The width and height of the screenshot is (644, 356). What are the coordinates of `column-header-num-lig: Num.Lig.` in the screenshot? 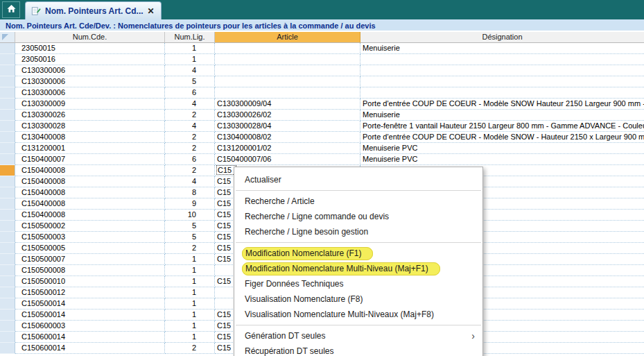 It's located at (190, 37).